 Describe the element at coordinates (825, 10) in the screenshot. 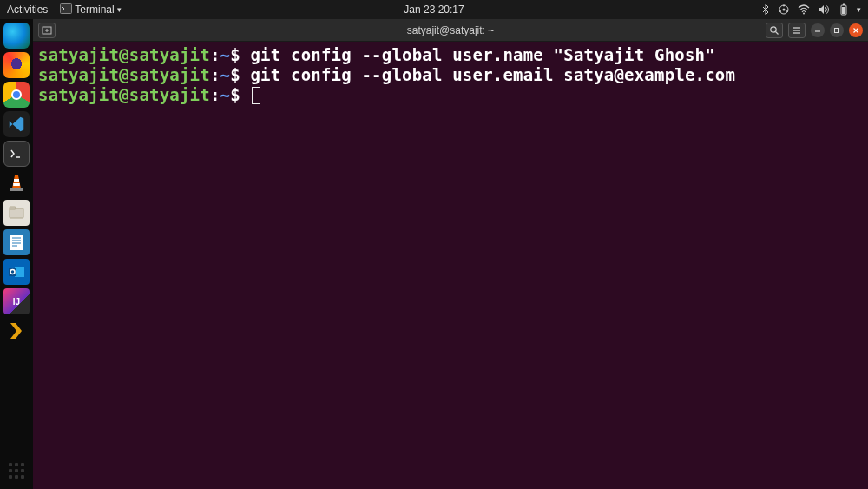

I see `volume-icon` at that location.